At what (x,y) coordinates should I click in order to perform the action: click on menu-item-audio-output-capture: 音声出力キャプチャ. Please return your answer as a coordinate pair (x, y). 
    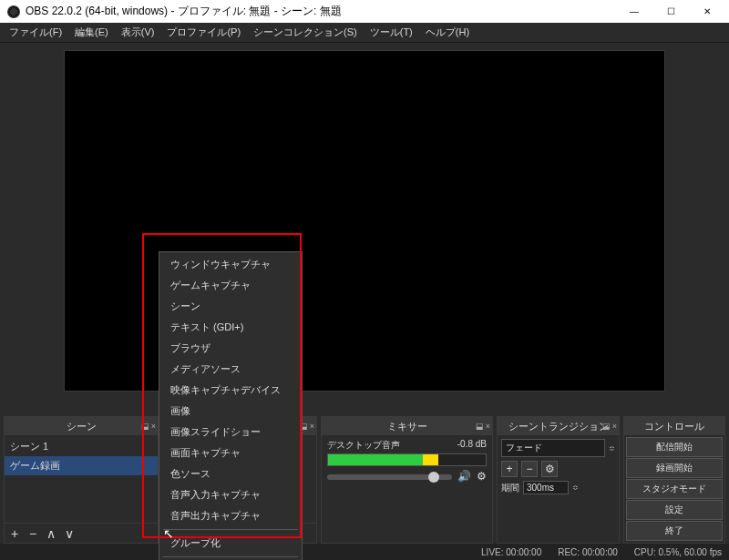
    Looking at the image, I should click on (231, 515).